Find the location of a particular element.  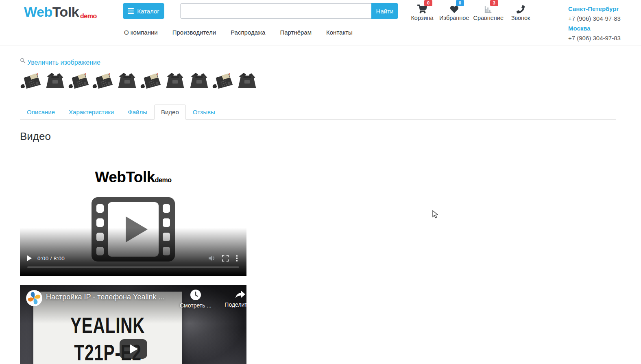

video-more-options-button is located at coordinates (237, 258).